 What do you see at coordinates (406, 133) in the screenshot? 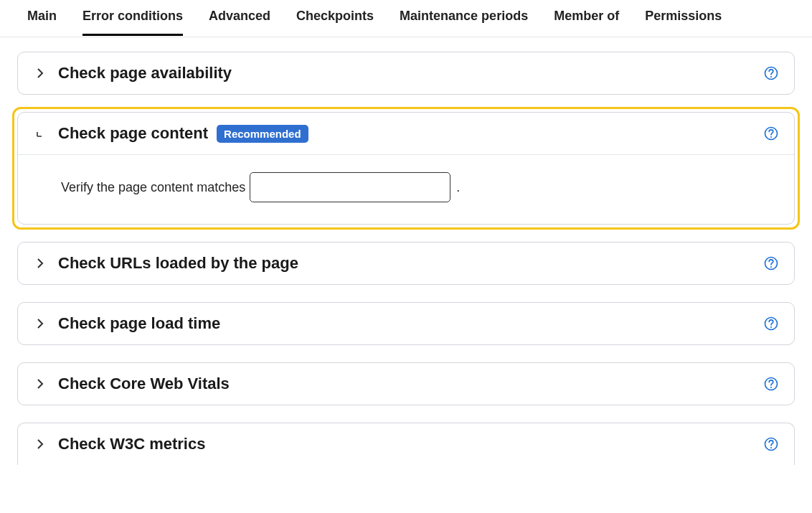
I see `panel-content-header: Check page content Recommended` at bounding box center [406, 133].